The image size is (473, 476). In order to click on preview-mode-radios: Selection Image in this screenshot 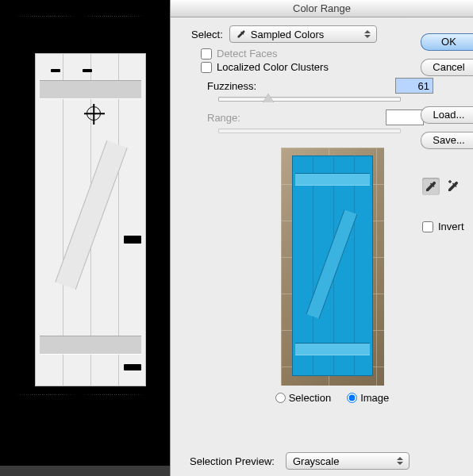, I will do `click(332, 398)`.